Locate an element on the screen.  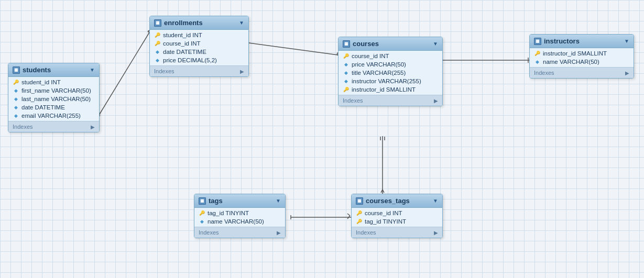
indexes-instructors: Indexes ▶ is located at coordinates (582, 72).